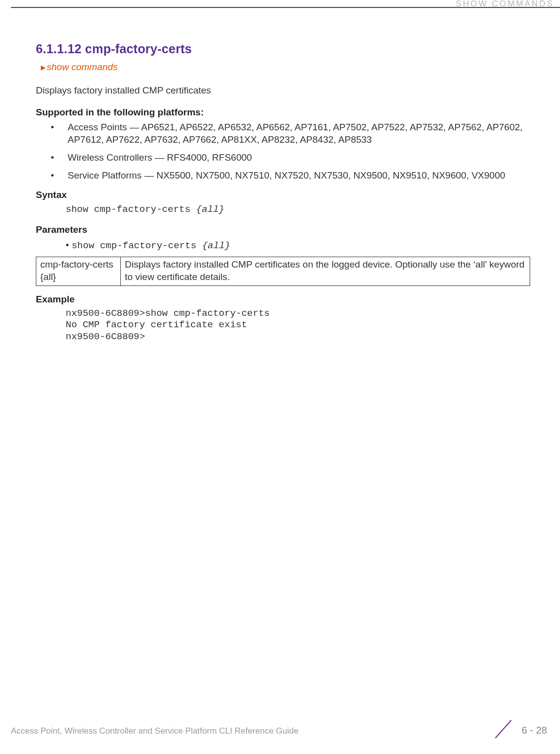 This screenshot has width=560, height=754. I want to click on parameters-heading: Parameters, so click(283, 230).